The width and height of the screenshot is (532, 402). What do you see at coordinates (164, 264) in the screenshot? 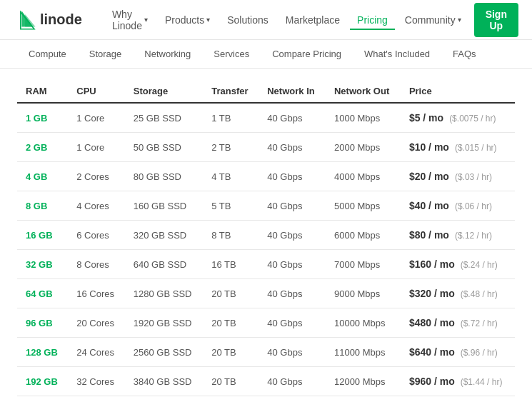
I see `cell-storage: 640 GB SSD` at bounding box center [164, 264].